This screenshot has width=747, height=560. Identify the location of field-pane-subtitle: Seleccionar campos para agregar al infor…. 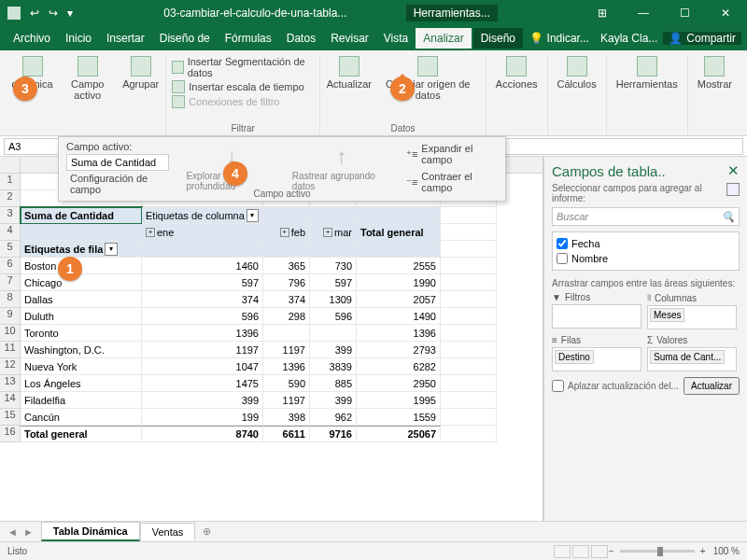
(637, 193).